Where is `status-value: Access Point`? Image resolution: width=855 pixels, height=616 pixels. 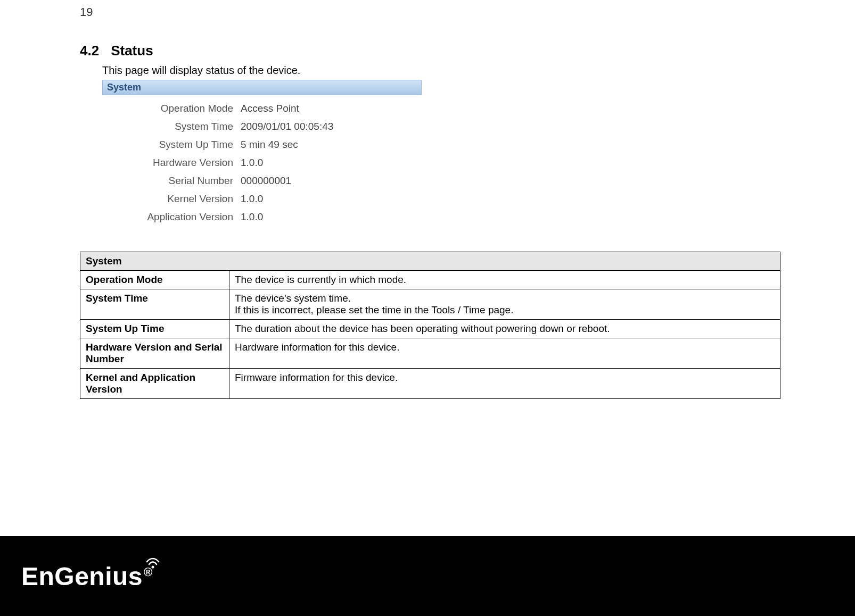 status-value: Access Point is located at coordinates (331, 109).